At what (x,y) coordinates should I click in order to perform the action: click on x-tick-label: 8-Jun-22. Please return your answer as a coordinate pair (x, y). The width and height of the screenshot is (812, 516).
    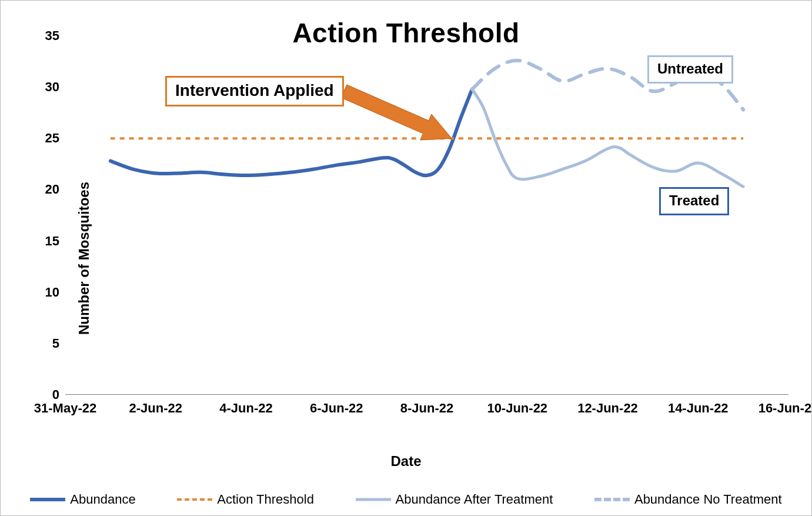
    Looking at the image, I should click on (427, 408).